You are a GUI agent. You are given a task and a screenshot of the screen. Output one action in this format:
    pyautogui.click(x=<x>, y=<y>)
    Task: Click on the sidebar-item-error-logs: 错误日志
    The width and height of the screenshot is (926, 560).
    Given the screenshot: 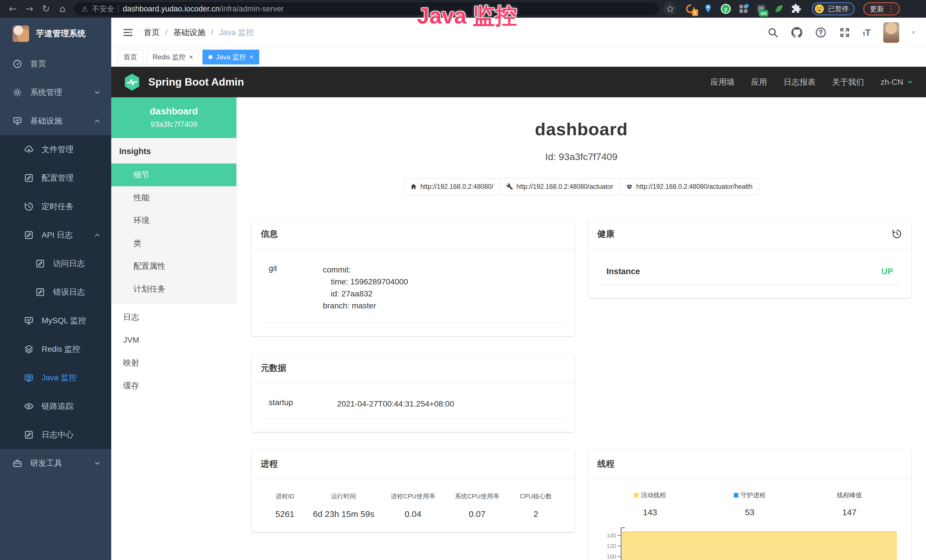 What is the action you would take?
    pyautogui.click(x=56, y=292)
    